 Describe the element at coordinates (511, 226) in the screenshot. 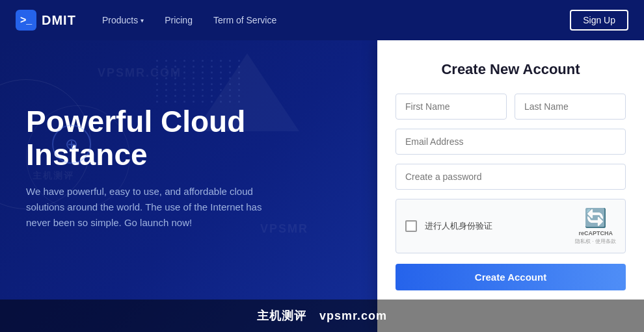

I see `recaptcha-widget: 进行人机身份验证 🔄 reCAPTCHA 隐私权 · 使用条款` at that location.